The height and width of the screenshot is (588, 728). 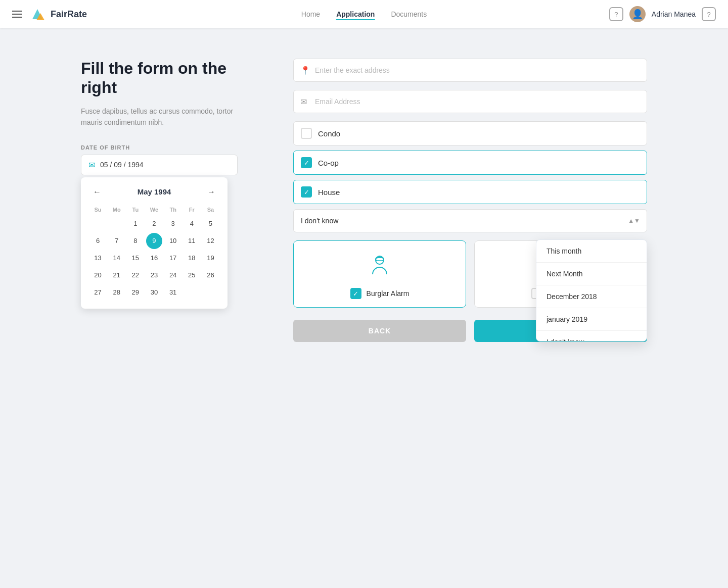 I want to click on calendar-day: 18, so click(x=192, y=258).